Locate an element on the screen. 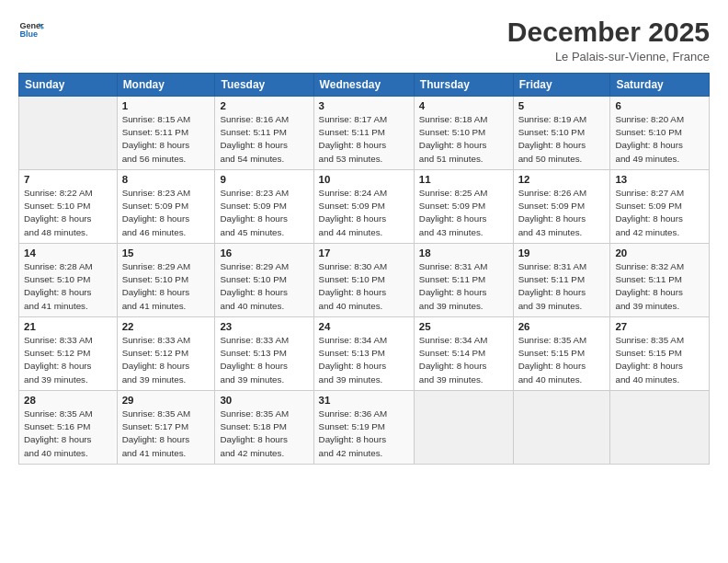 This screenshot has width=728, height=563. day-number: 28 is located at coordinates (68, 400).